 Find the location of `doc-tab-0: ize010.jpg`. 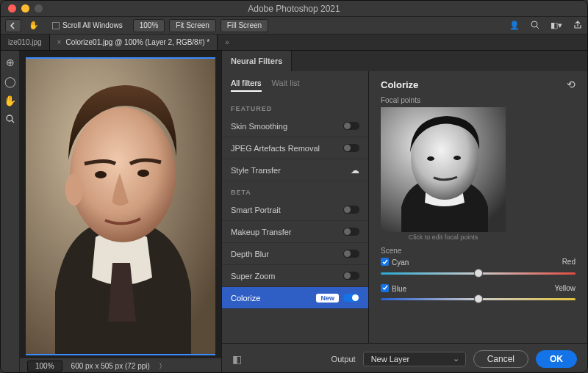

doc-tab-0: ize010.jpg is located at coordinates (25, 43).